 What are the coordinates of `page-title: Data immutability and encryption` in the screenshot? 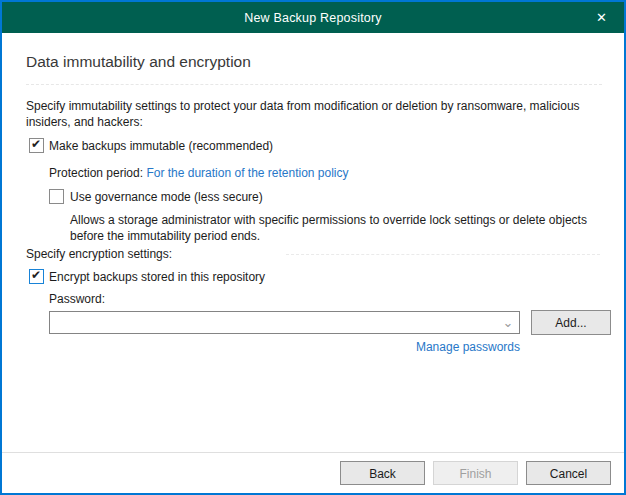 It's located at (138, 62).